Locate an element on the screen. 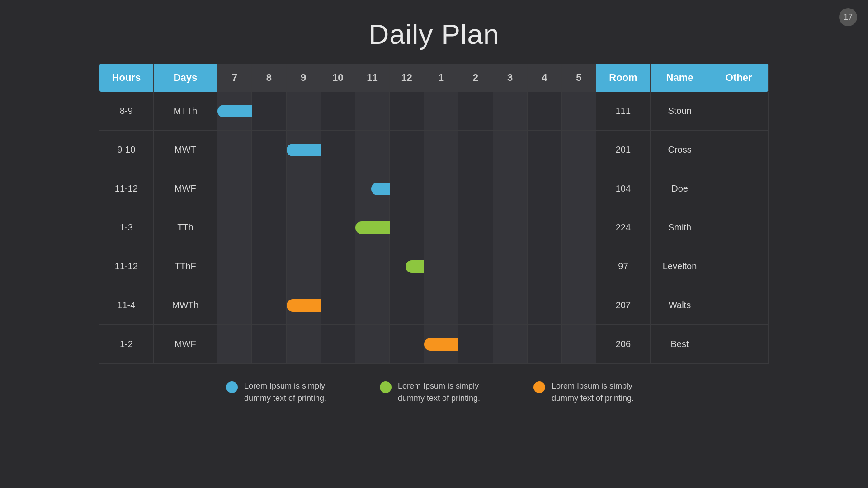  page-title: Daily Plan is located at coordinates (434, 32).